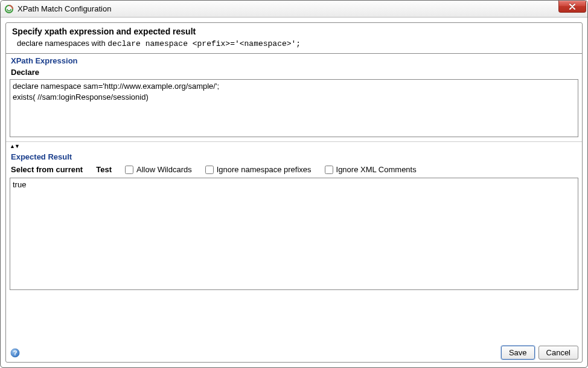 The image size is (588, 368). I want to click on declare-label: Declare, so click(294, 73).